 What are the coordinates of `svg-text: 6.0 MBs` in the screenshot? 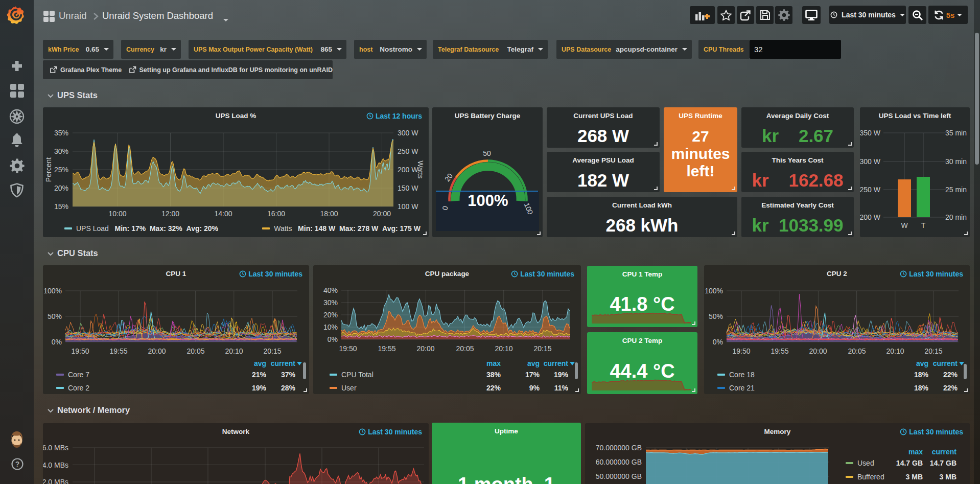 It's located at (56, 448).